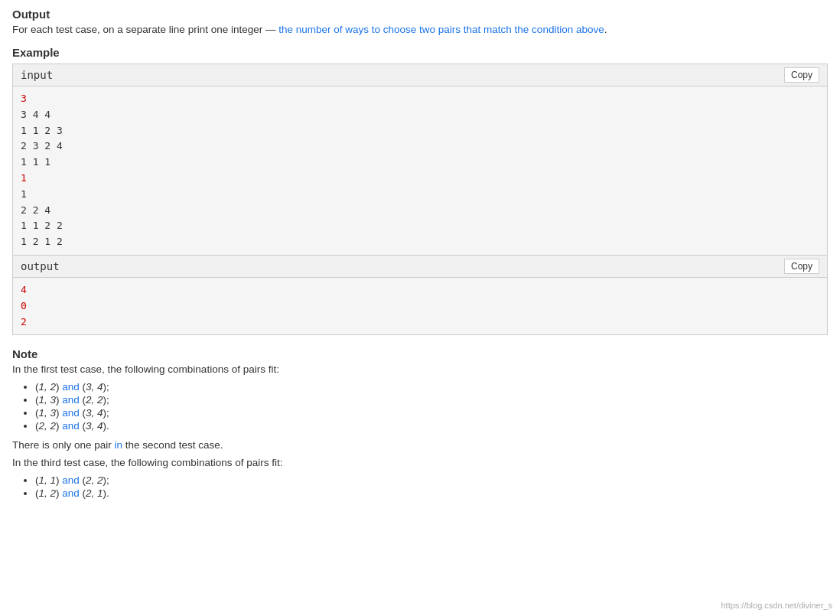 This screenshot has width=840, height=616. What do you see at coordinates (47, 387) in the screenshot?
I see `math-1: 1, 2` at bounding box center [47, 387].